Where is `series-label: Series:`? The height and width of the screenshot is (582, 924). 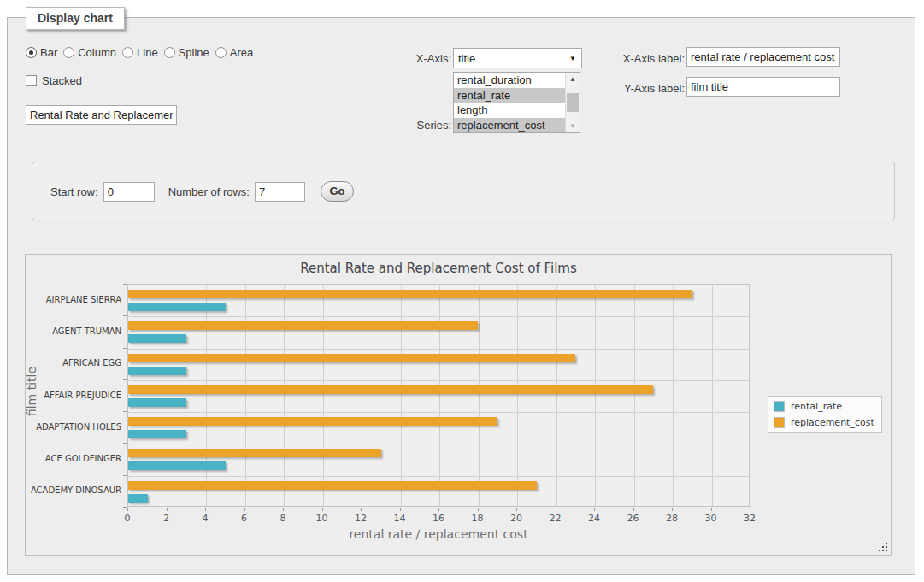 series-label: Series: is located at coordinates (417, 125).